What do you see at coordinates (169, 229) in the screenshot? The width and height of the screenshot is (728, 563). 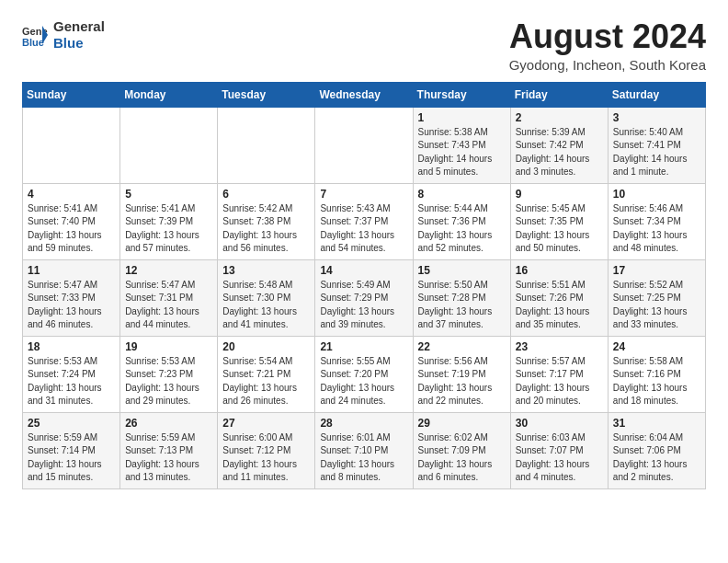 I see `day-info: Sunrise: 5:41 AM Sunset: 7:39 PM Dayligh…` at bounding box center [169, 229].